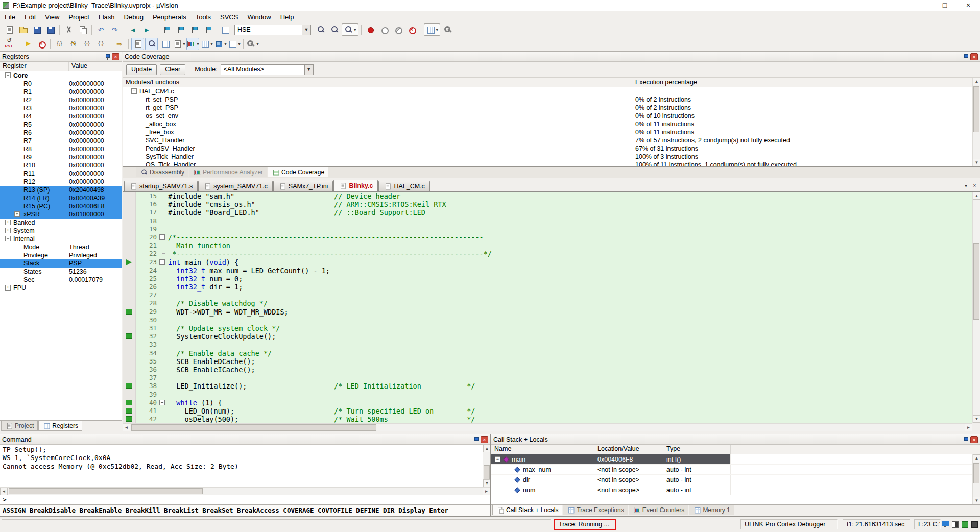 The image size is (980, 532). What do you see at coordinates (384, 30) in the screenshot?
I see `disable-breakpoint-icon` at bounding box center [384, 30].